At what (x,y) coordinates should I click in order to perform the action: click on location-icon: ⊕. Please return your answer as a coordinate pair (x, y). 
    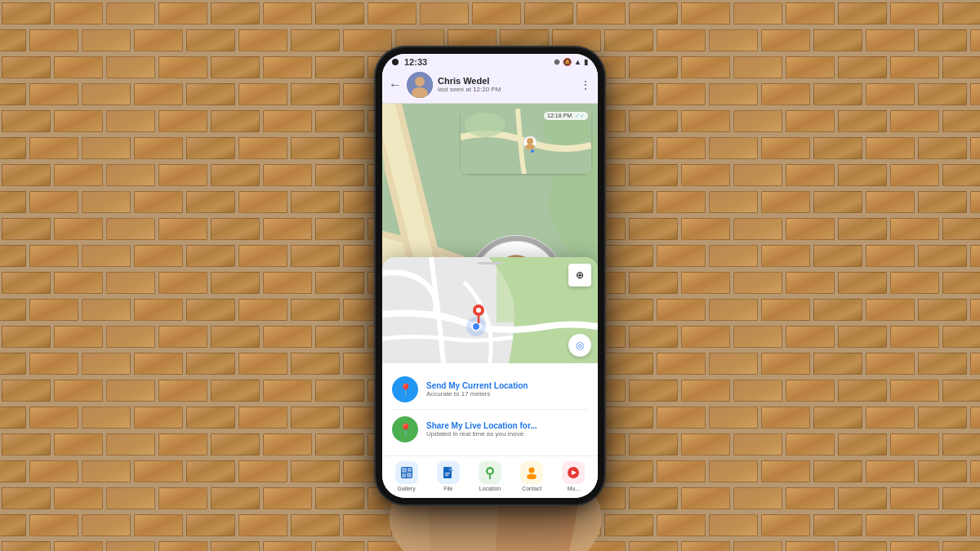
    Looking at the image, I should click on (557, 62).